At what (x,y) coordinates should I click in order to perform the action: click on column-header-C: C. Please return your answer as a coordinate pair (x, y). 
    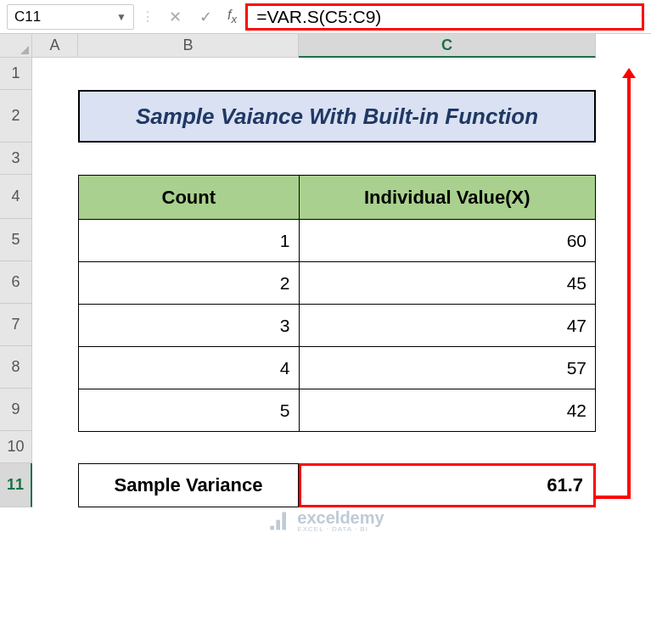
    Looking at the image, I should click on (447, 46).